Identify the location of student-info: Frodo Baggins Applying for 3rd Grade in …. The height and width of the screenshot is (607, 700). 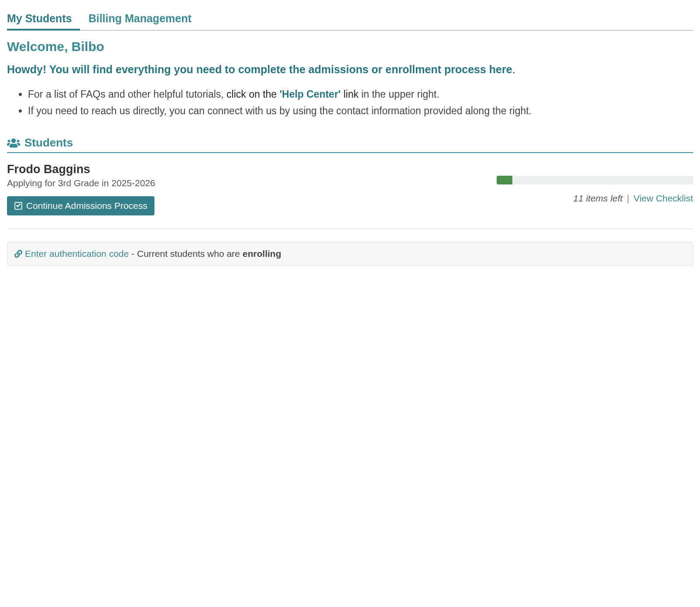
(252, 189).